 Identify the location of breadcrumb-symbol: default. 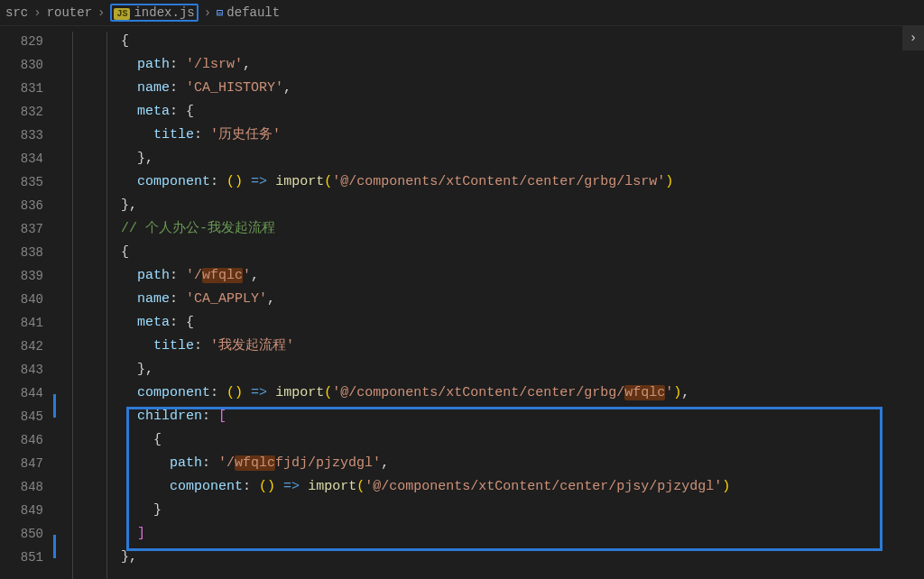
(253, 13).